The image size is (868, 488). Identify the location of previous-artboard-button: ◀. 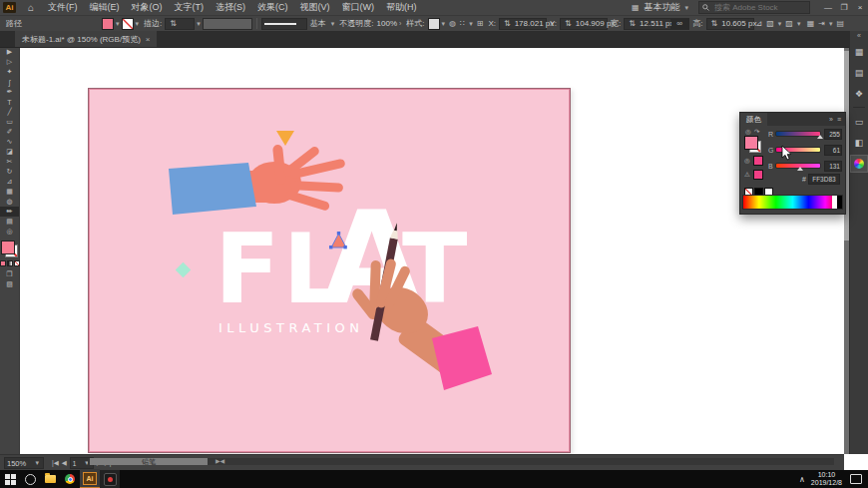
(64, 463).